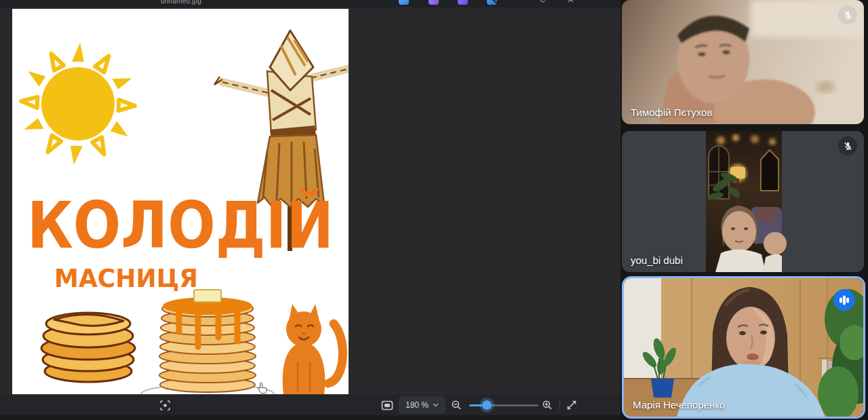 This screenshot has width=868, height=420. Describe the element at coordinates (180, 225) in the screenshot. I see `image-title-text: КОЛОДІЙ` at that location.